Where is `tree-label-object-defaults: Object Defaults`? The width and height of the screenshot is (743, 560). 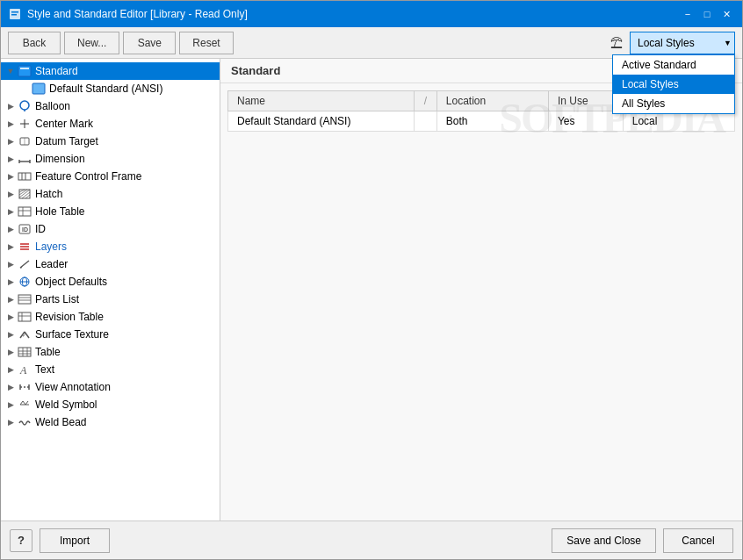 tree-label-object-defaults: Object Defaults is located at coordinates (71, 282).